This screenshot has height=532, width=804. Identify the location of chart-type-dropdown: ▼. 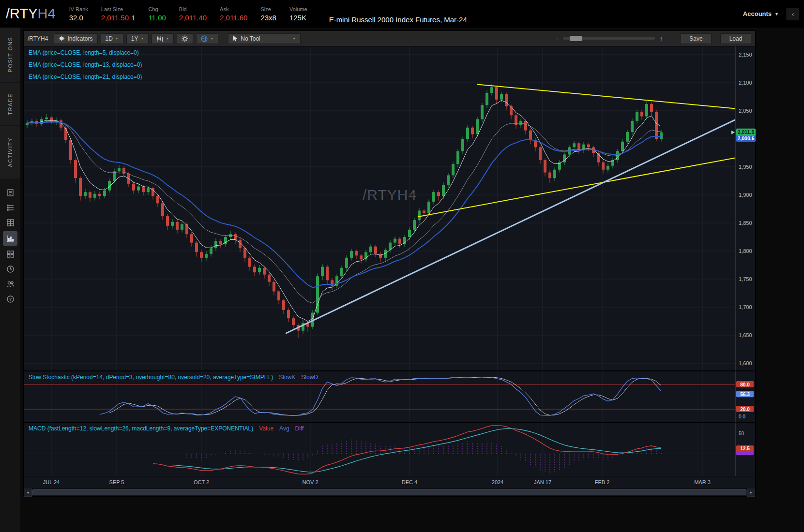
(163, 39).